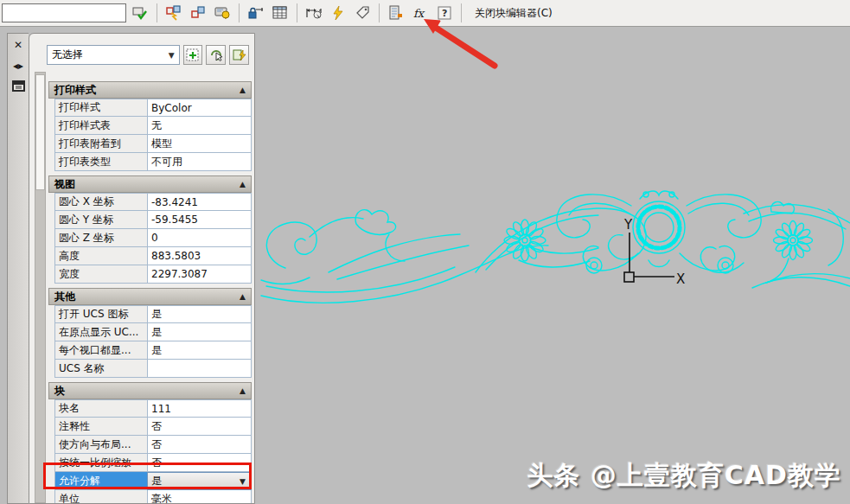 This screenshot has width=850, height=504. What do you see at coordinates (199, 408) in the screenshot?
I see `property-value: 111` at bounding box center [199, 408].